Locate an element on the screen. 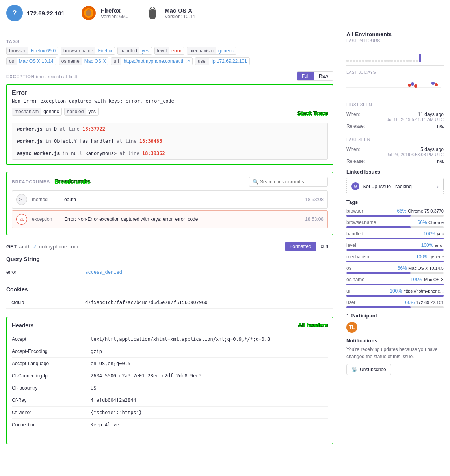 This screenshot has height=476, width=450. tag-browser: browser Firefox 69.0 is located at coordinates (32, 51).